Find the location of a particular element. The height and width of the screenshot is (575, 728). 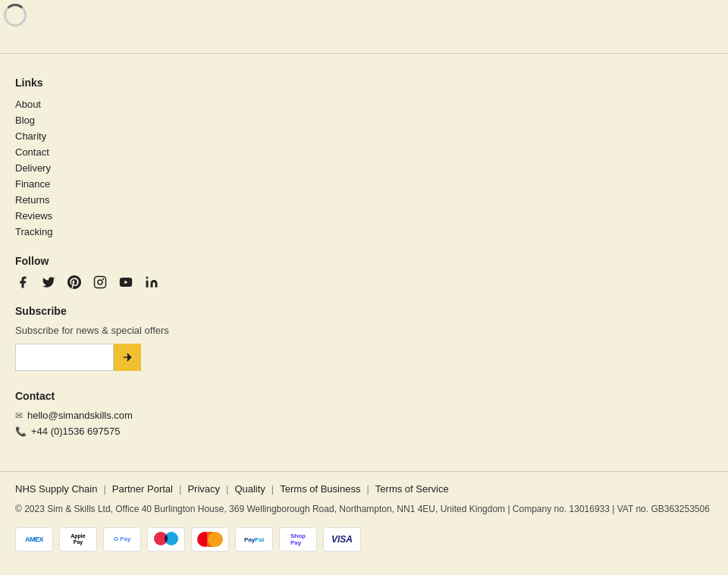

subscribe-description: Subscribe for news & special offers is located at coordinates (364, 331).